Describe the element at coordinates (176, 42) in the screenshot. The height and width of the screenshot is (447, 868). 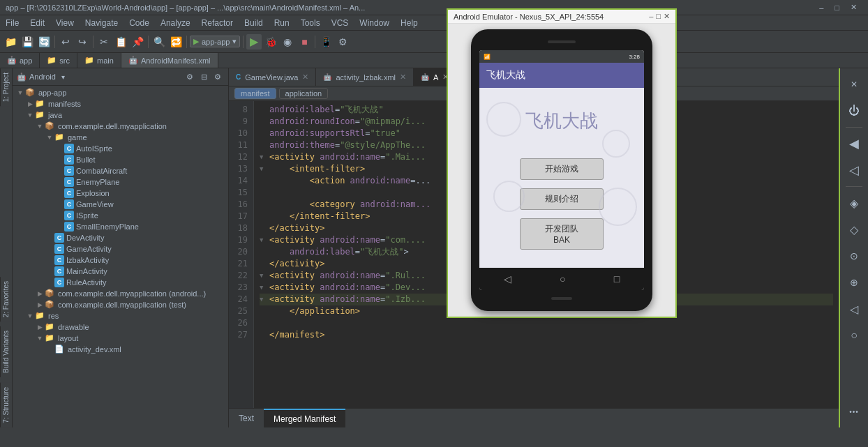
I see `toolbar-replace-btn: 🔁` at that location.